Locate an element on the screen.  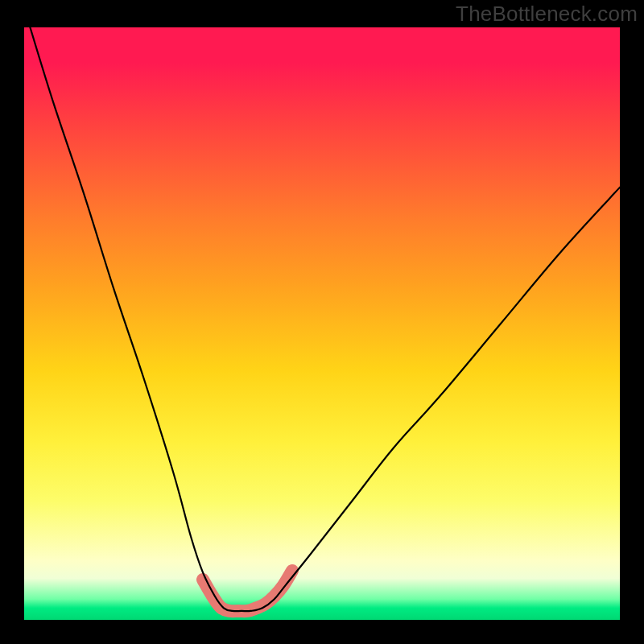
bottleneck-marker-band is located at coordinates (248, 591).